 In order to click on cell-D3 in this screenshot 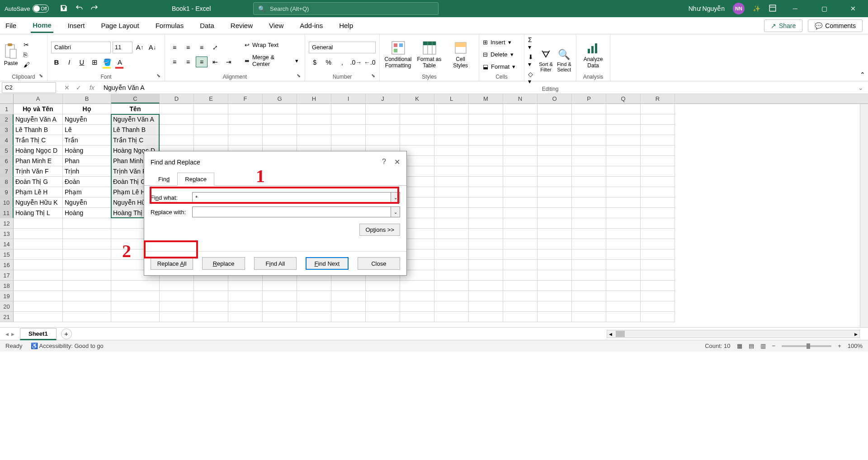, I will do `click(177, 130)`.